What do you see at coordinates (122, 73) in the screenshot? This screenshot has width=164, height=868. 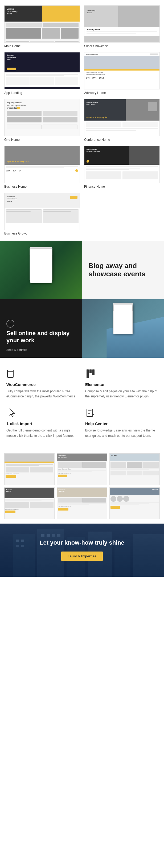 I see `demo-item: Advisory Home Inspiring the now, next an…` at bounding box center [122, 73].